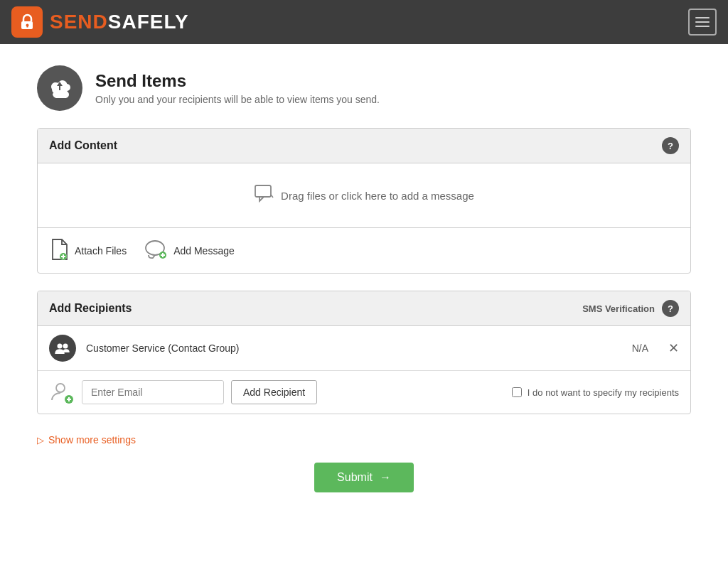 The image size is (728, 572). I want to click on email-input, so click(153, 392).